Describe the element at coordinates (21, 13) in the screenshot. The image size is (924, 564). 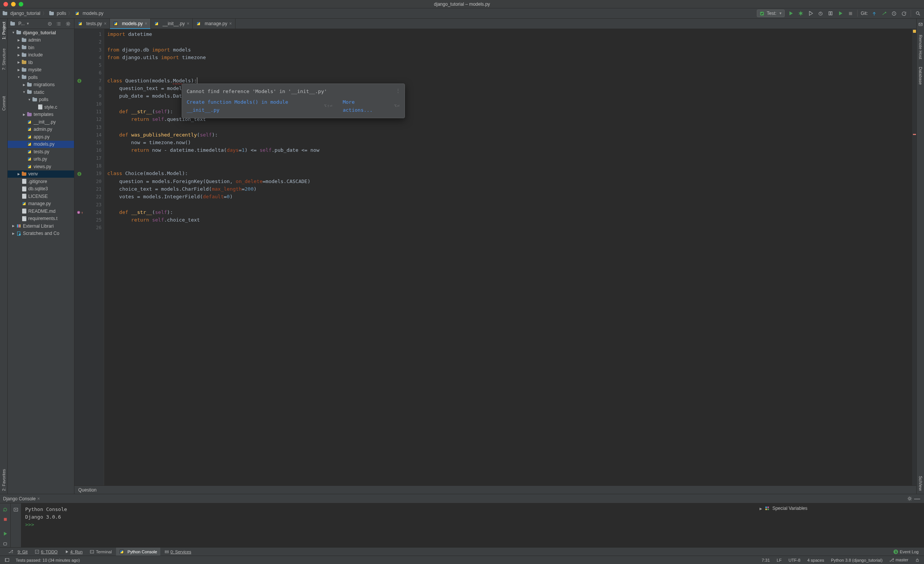
I see `breadcrumb-item: django_tutorial` at that location.